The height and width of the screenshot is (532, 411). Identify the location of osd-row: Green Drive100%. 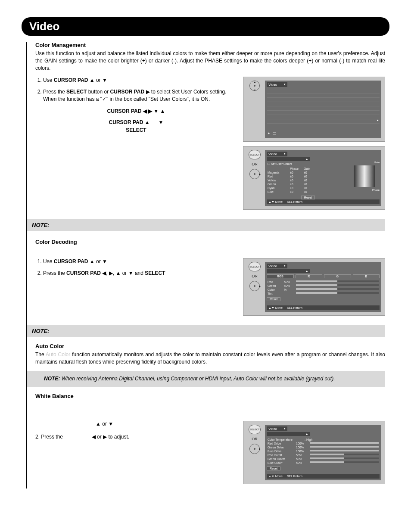
(323, 447).